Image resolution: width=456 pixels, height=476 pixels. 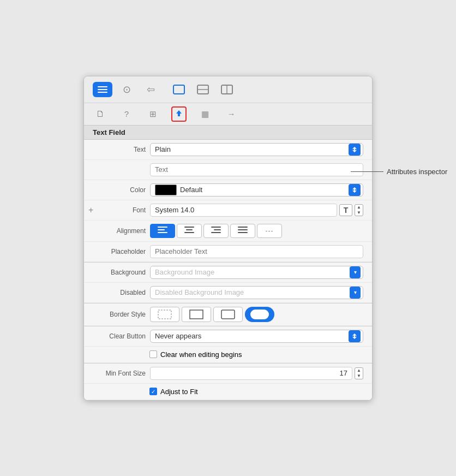 What do you see at coordinates (256, 336) in the screenshot?
I see `clear-button-dropdown: Never appears` at bounding box center [256, 336].